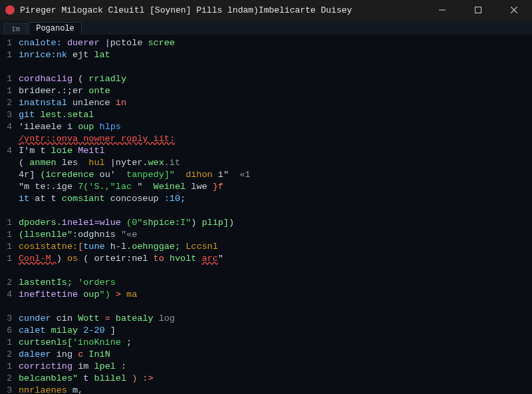  What do you see at coordinates (514, 10) in the screenshot?
I see `close-button` at bounding box center [514, 10].